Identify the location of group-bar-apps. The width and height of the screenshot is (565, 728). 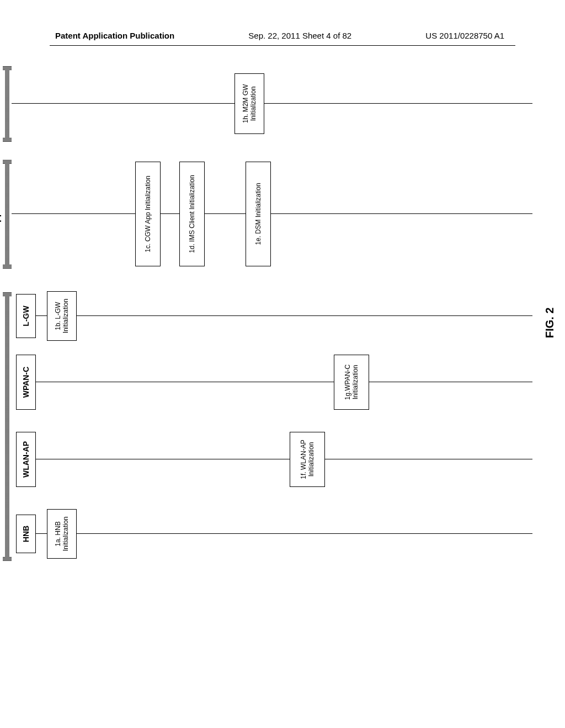
(7, 214).